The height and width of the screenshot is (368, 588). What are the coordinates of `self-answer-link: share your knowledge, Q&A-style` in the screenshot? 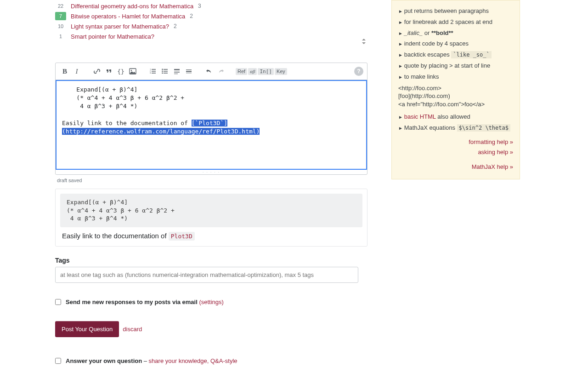 It's located at (193, 361).